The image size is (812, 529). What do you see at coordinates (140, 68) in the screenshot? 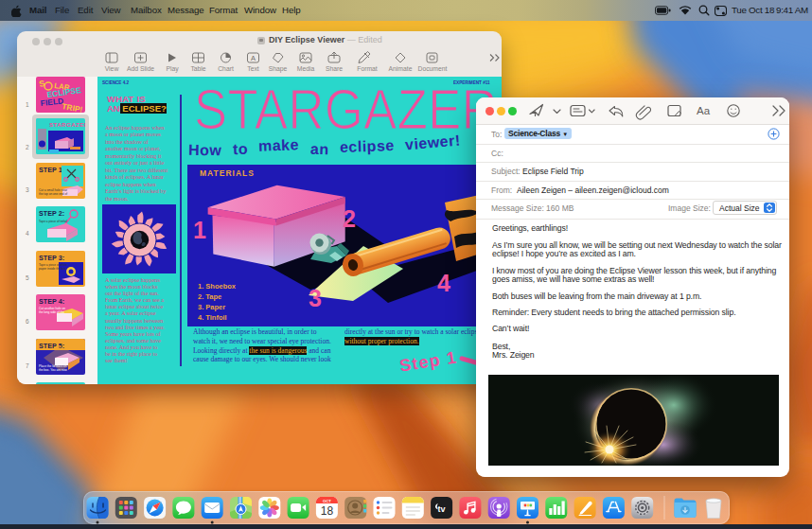
I see `svg-text: Add Slide` at bounding box center [140, 68].